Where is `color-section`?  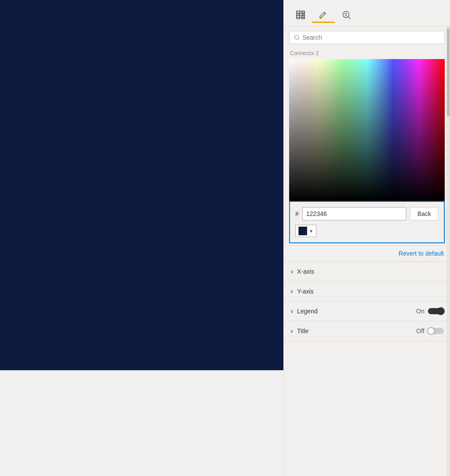
color-section is located at coordinates (367, 129).